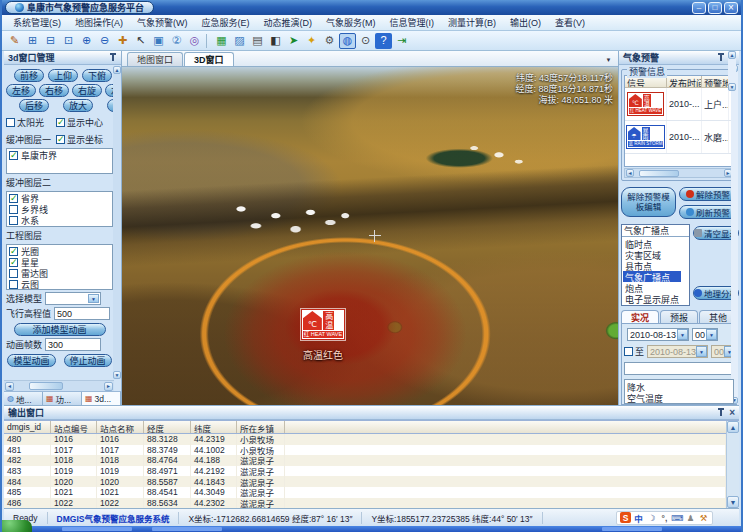  What do you see at coordinates (68, 41) in the screenshot?
I see `zoom-box-free-icon: ⊡` at bounding box center [68, 41].